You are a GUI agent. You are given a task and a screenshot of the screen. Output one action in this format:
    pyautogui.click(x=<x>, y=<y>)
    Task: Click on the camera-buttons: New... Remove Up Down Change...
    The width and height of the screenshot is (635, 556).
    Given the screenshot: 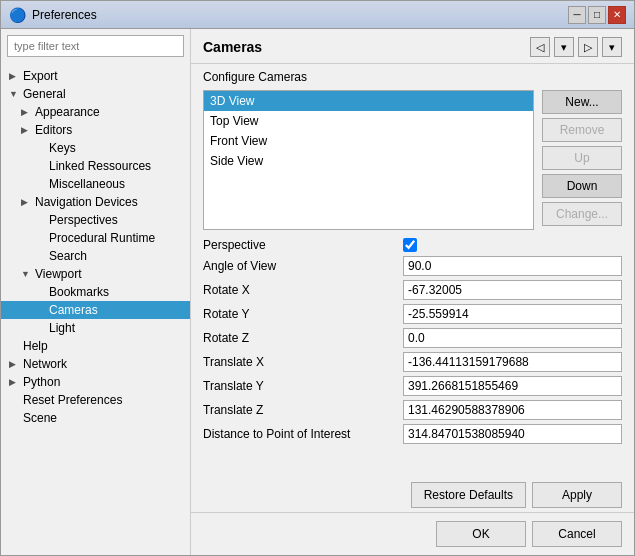 What is the action you would take?
    pyautogui.click(x=582, y=160)
    